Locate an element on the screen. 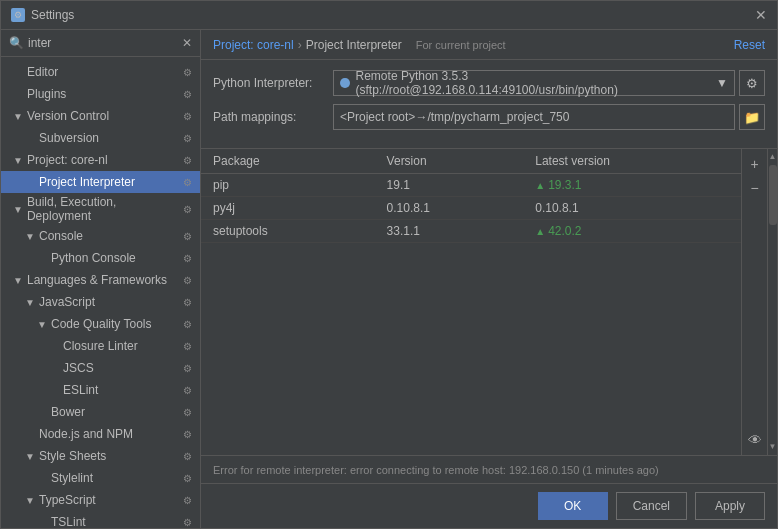 The width and height of the screenshot is (778, 529). add-package-button: + is located at coordinates (755, 164).